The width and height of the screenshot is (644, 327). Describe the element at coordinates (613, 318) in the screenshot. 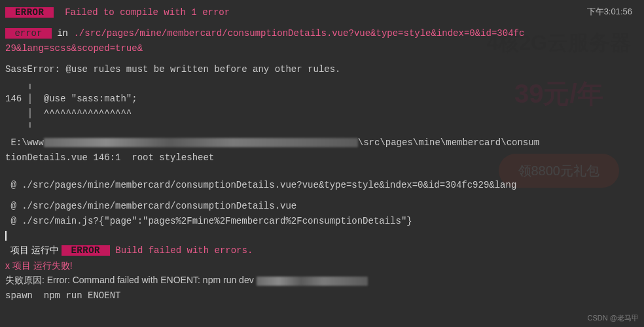

I see `watermark: CSDN @老马甲` at that location.